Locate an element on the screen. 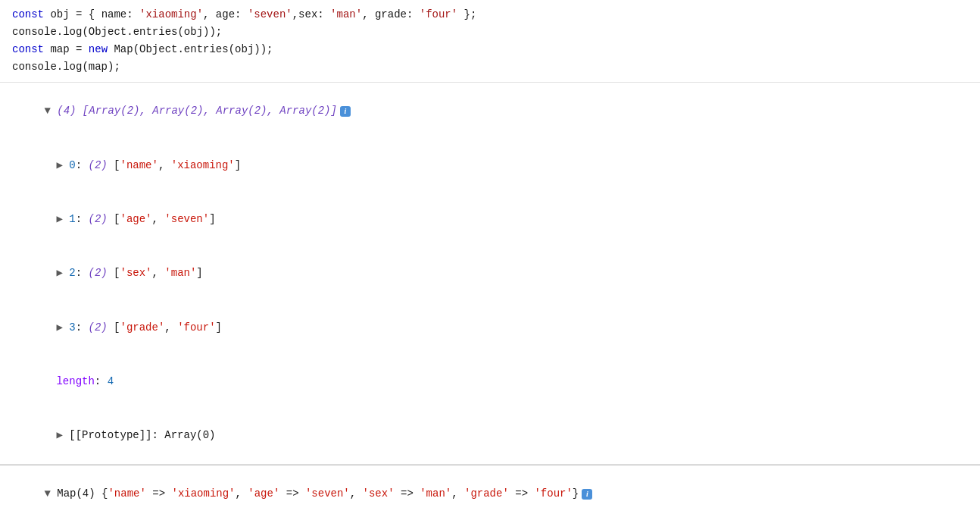 The image size is (980, 517). array-item-0-key: 0 is located at coordinates (72, 165).